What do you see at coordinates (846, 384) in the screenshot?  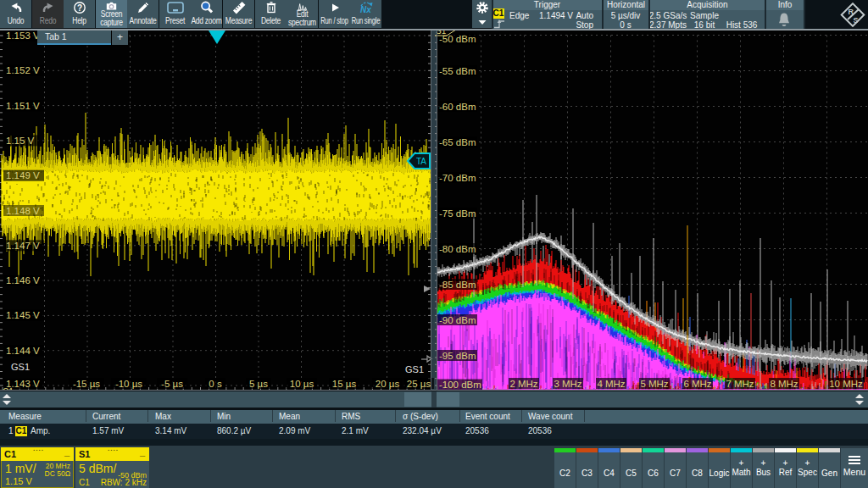 I see `svg-text: 10 MHz` at bounding box center [846, 384].